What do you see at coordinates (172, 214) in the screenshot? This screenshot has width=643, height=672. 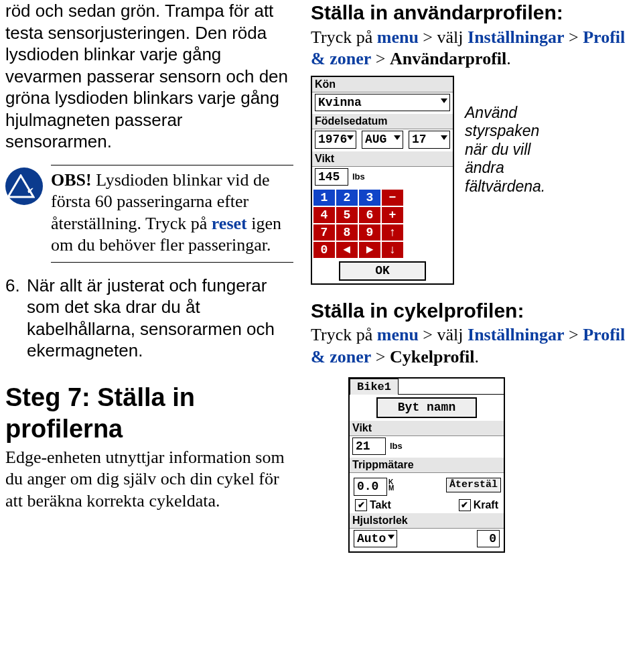 I see `obs-text: OBS! Lysdioden blinkar vid de första 60 …` at bounding box center [172, 214].